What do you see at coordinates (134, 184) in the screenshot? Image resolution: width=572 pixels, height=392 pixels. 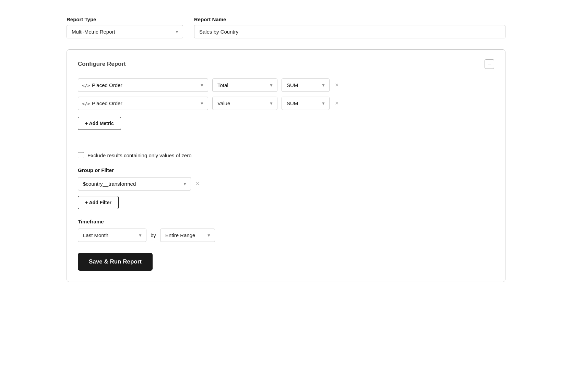 I see `filter-select: $country__transformed` at bounding box center [134, 184].